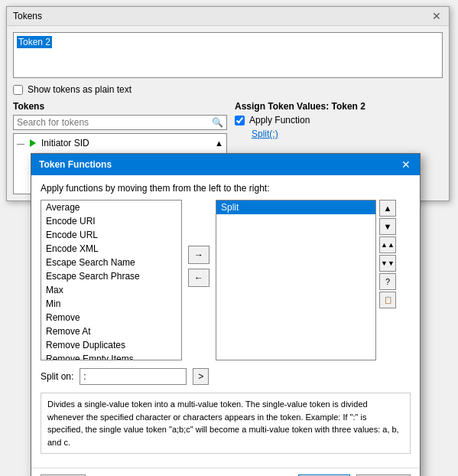 The height and width of the screenshot is (476, 458). Describe the element at coordinates (112, 276) in the screenshot. I see `functions-list-item: Escape Search Phrase` at that location.